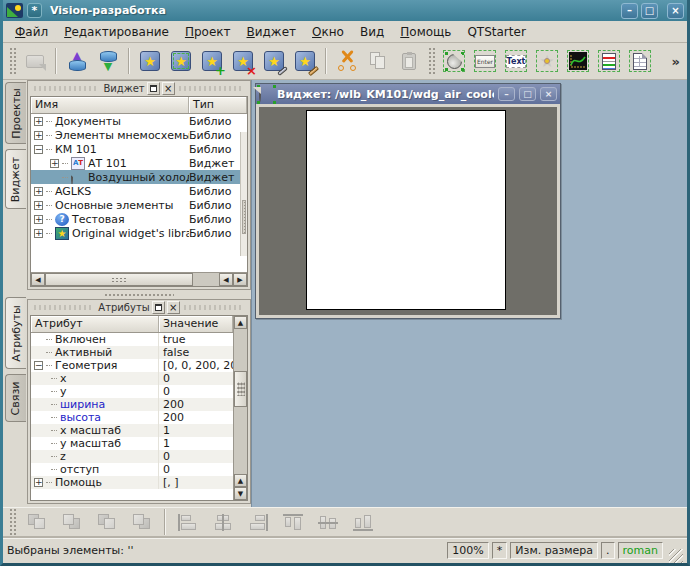  I want to click on tree-row-aglks: +AGLKSБиблио, so click(139, 191).